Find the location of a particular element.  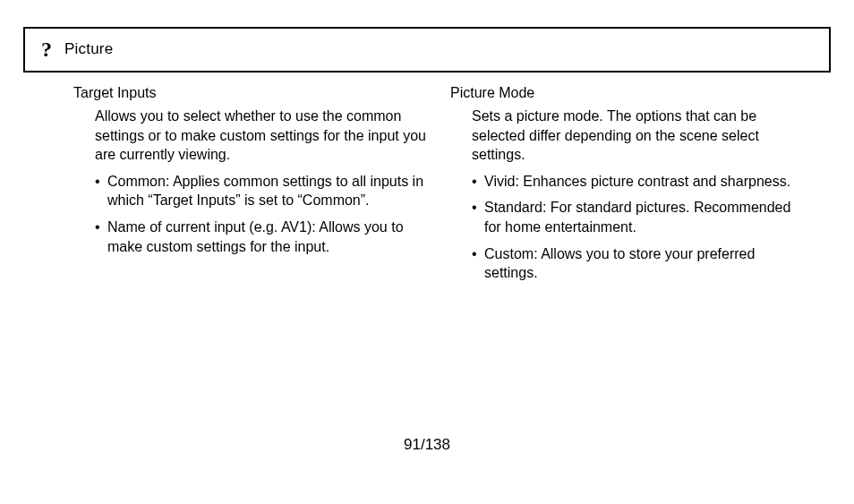

header-box: ? Picture is located at coordinates (427, 50).